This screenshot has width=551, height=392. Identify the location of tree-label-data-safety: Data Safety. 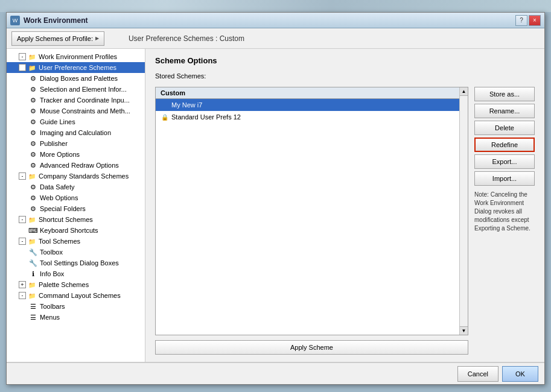
(57, 187).